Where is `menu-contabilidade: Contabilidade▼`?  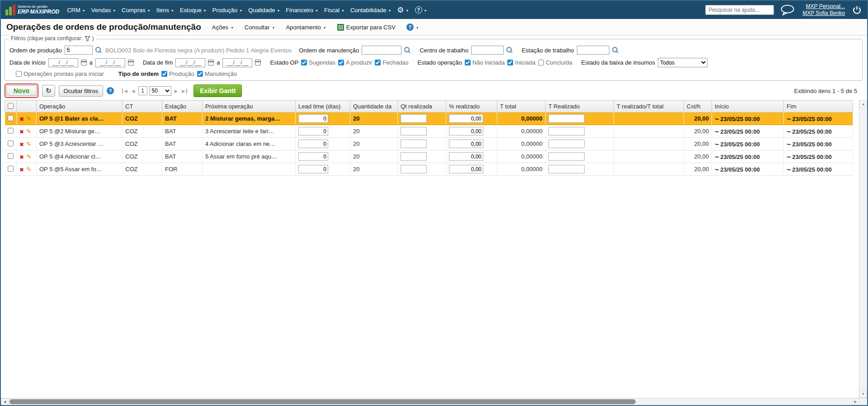 menu-contabilidade: Contabilidade▼ is located at coordinates (371, 10).